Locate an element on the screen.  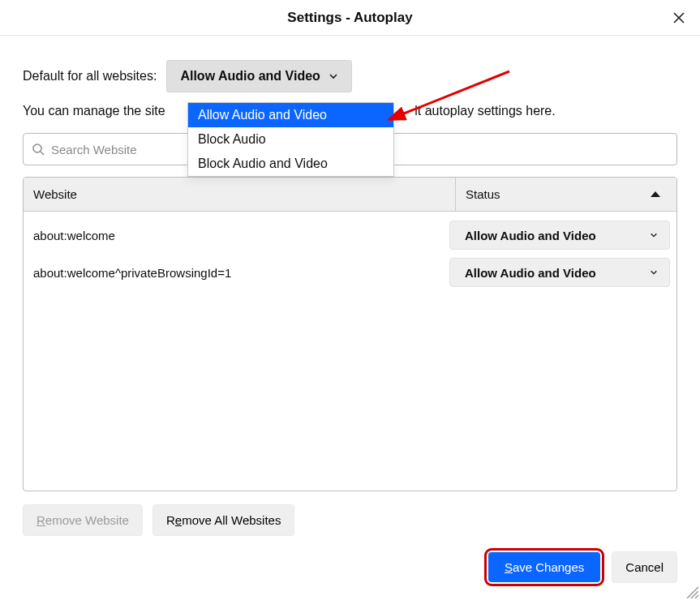
table-body: about:welcome Allow Audio and Video abou… is located at coordinates (350, 254).